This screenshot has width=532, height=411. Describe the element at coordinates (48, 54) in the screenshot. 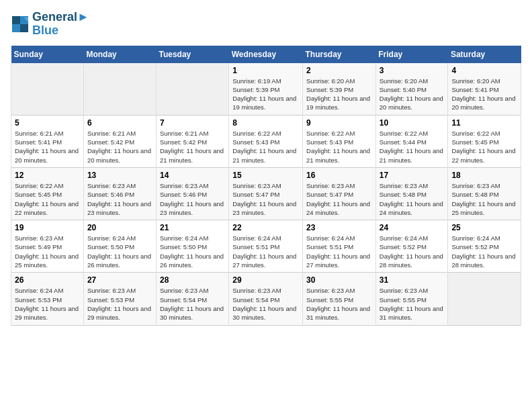

I see `weekday-header: Sunday` at that location.